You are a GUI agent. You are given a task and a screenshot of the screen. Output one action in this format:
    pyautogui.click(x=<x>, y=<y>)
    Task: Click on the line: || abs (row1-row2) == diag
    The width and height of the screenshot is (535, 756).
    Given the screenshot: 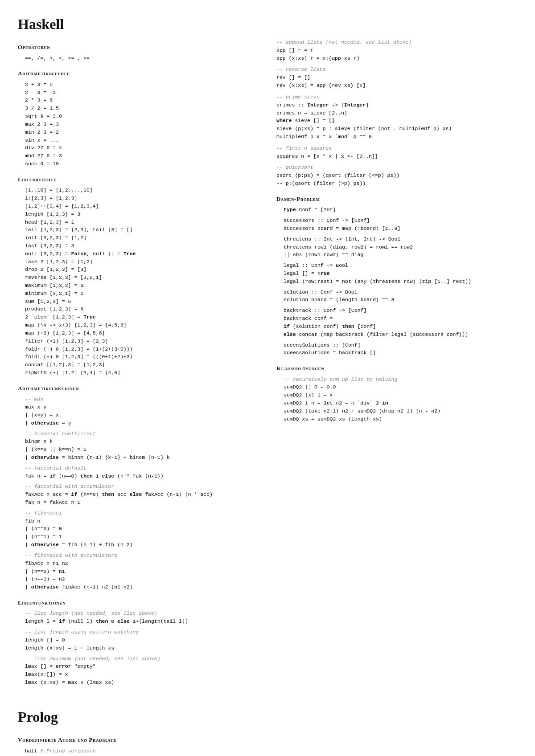 What is the action you would take?
    pyautogui.click(x=400, y=255)
    